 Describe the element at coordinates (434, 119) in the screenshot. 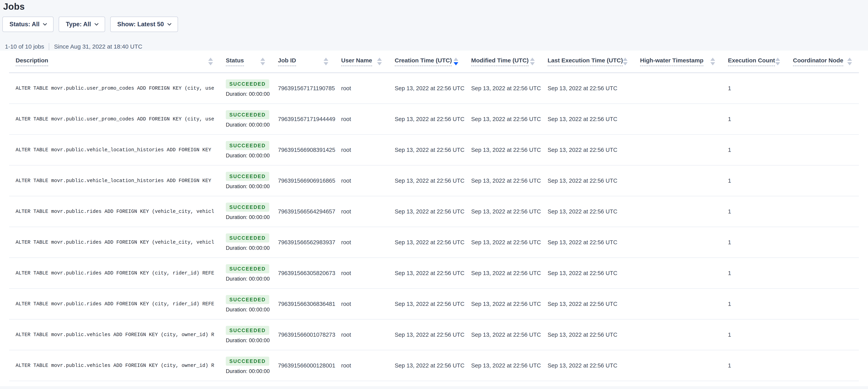

I see `table-row: ALTER TABLE movr.public.user_promo_codes…` at that location.